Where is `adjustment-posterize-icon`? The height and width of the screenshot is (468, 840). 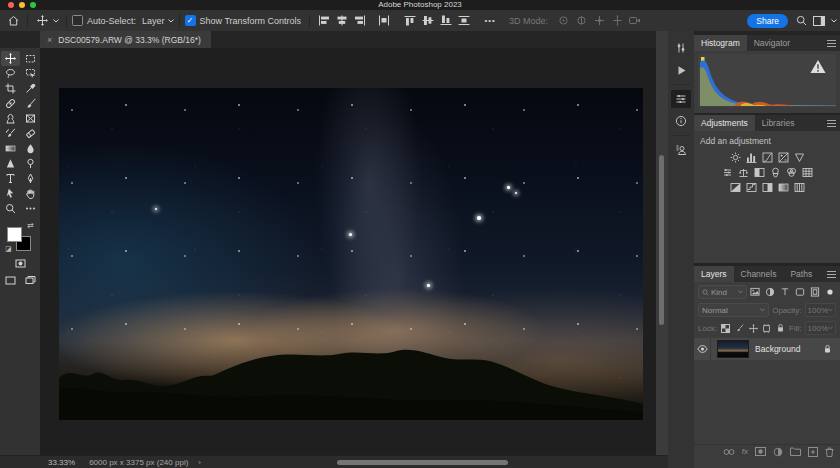 adjustment-posterize-icon is located at coordinates (751, 187).